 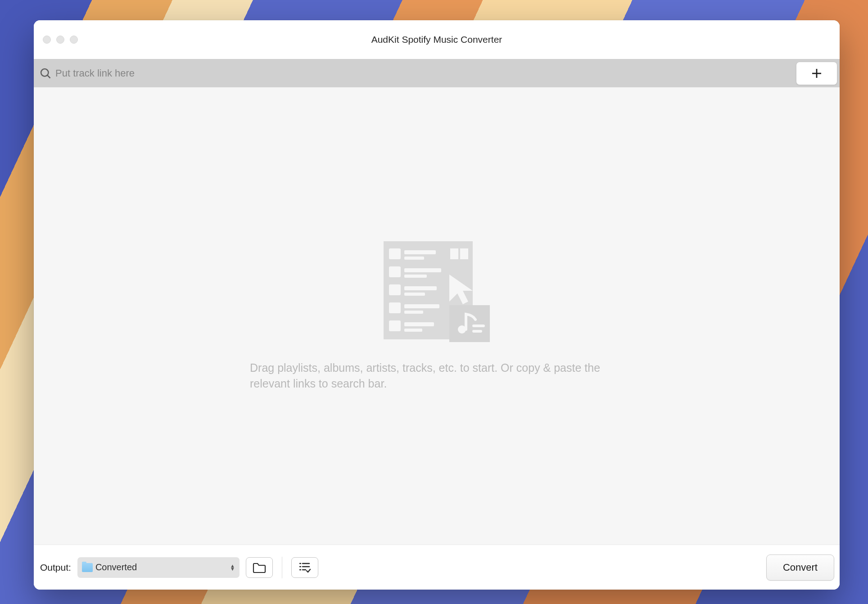 What do you see at coordinates (437, 376) in the screenshot?
I see `empty-state-text: Drag playlists, albums, artists, tracks,…` at bounding box center [437, 376].